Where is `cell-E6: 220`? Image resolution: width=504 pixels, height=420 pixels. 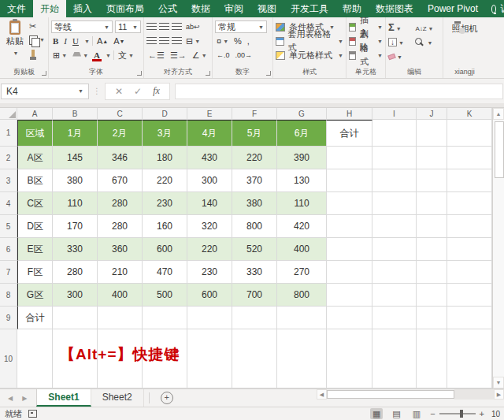
cell-E6: 220 is located at coordinates (209, 249).